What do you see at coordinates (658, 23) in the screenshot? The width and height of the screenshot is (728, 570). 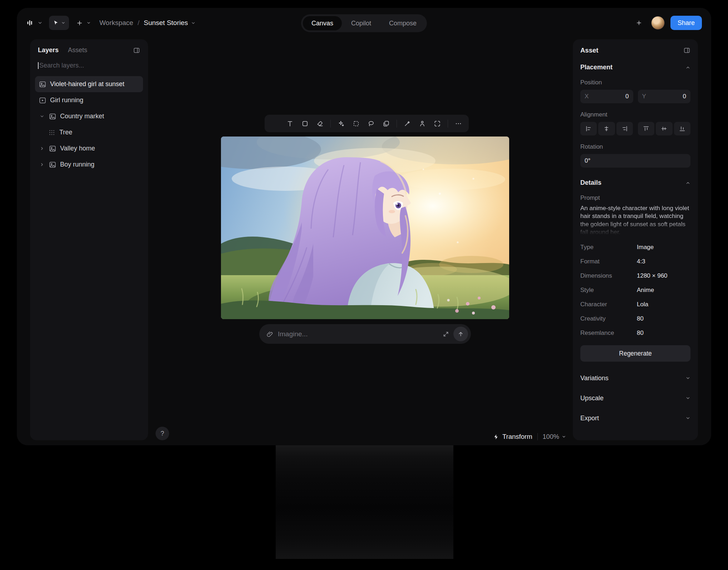 I see `avatar` at bounding box center [658, 23].